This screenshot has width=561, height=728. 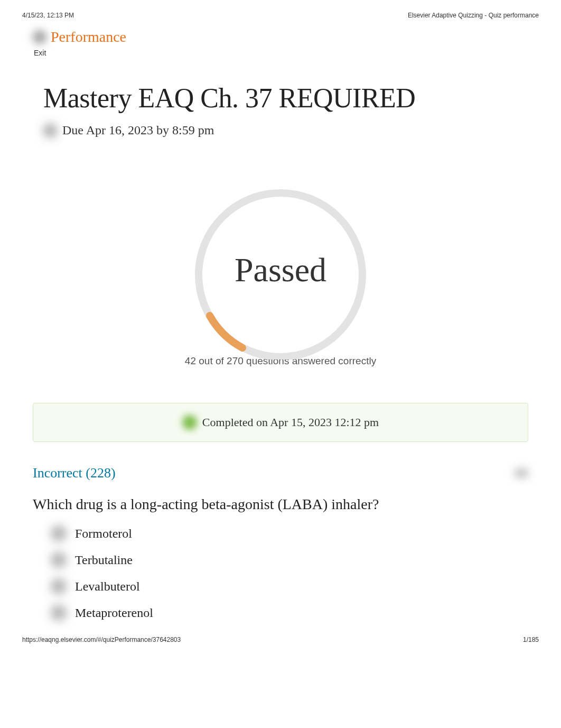 What do you see at coordinates (50, 131) in the screenshot?
I see `clock-icon` at bounding box center [50, 131].